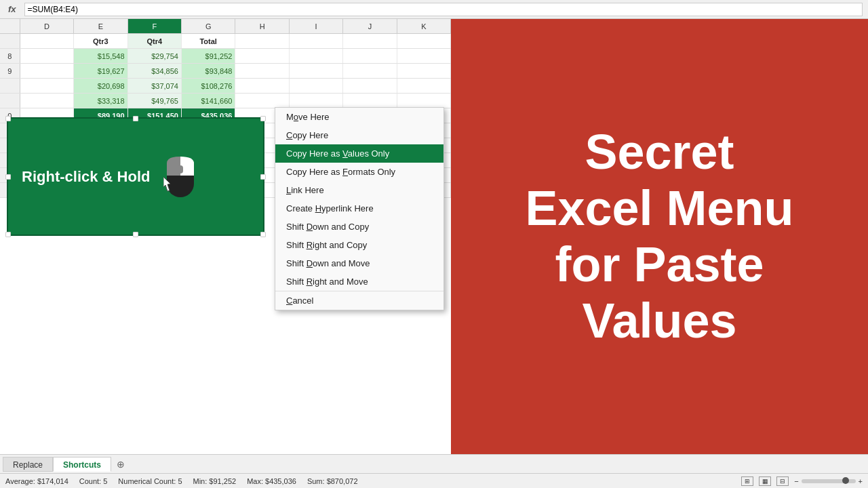 This screenshot has width=868, height=488. I want to click on drag-handle-mr, so click(263, 177).